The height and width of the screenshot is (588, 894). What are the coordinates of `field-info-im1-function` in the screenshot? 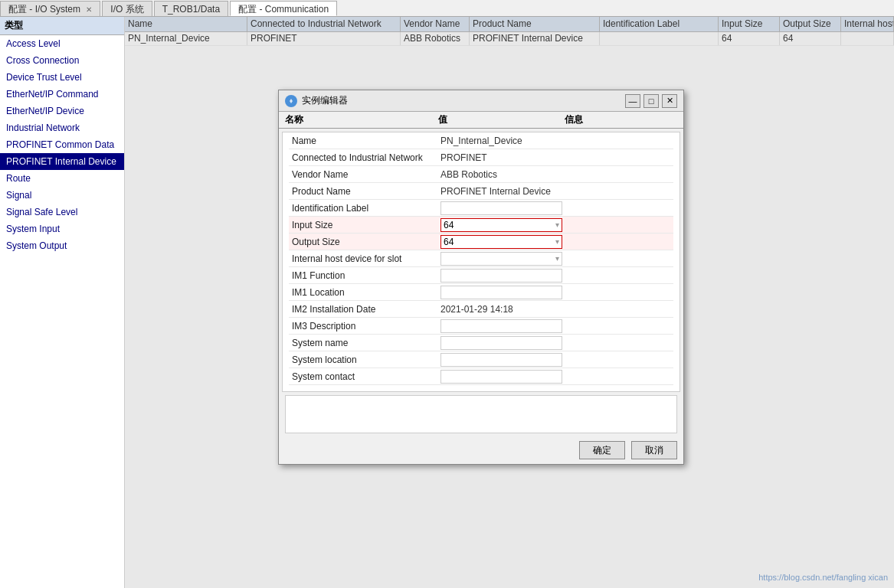 It's located at (619, 276).